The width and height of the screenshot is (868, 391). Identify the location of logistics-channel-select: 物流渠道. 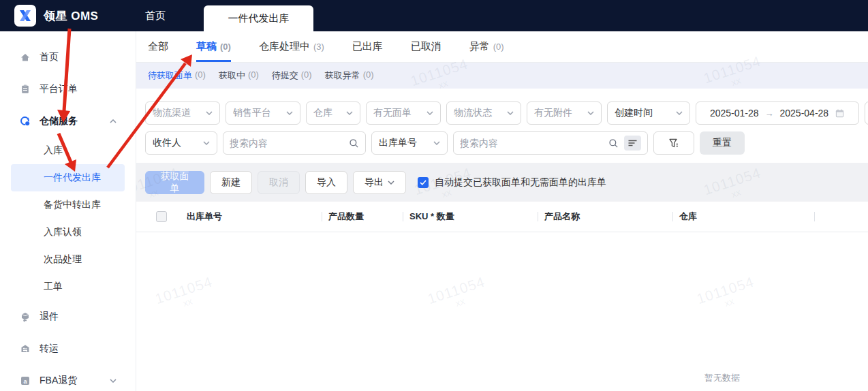
(183, 113).